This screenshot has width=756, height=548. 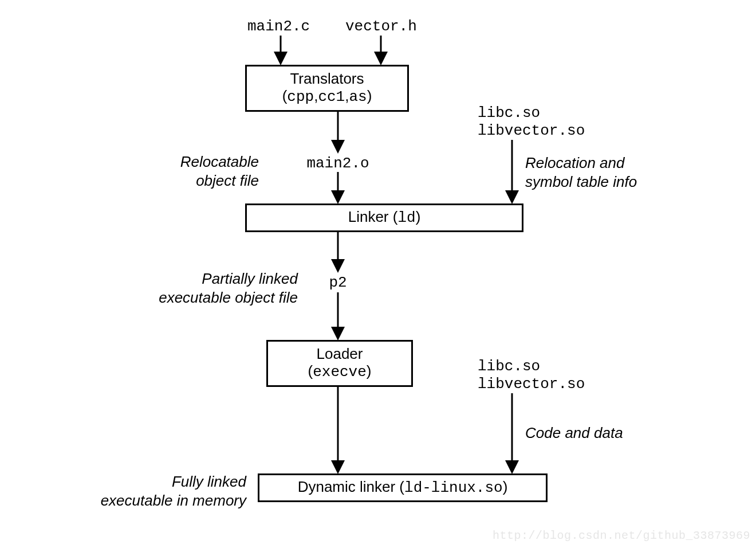 What do you see at coordinates (531, 375) in the screenshot?
I see `libs-bottom: libc.so libvector.so` at bounding box center [531, 375].